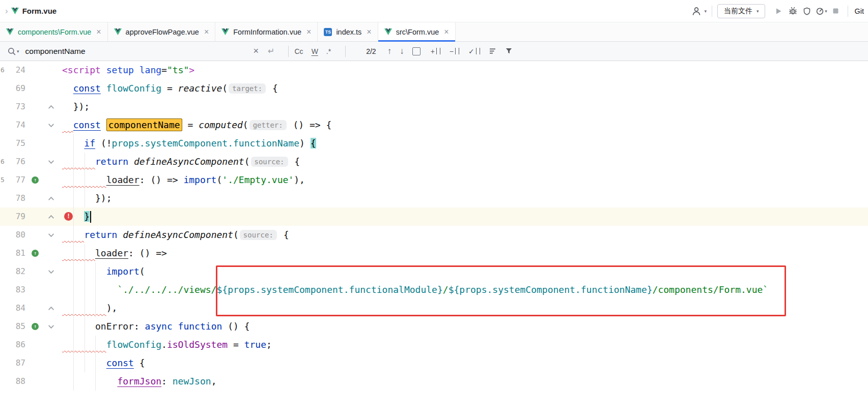 The width and height of the screenshot is (868, 417). What do you see at coordinates (68, 217) in the screenshot?
I see `error-icon: !` at bounding box center [68, 217].